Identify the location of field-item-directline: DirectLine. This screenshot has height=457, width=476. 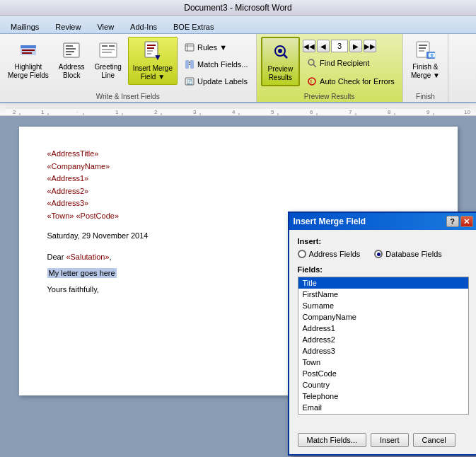
(383, 414).